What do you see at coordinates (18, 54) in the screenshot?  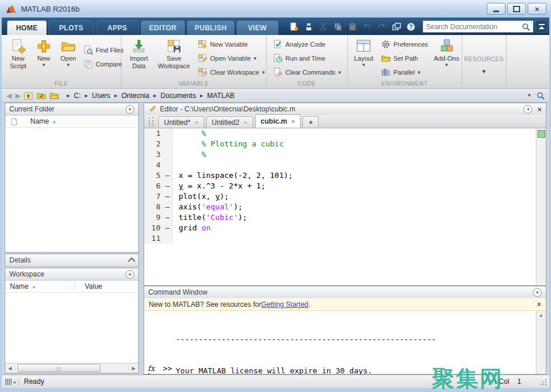 I see `new-script-button: New Script` at bounding box center [18, 54].